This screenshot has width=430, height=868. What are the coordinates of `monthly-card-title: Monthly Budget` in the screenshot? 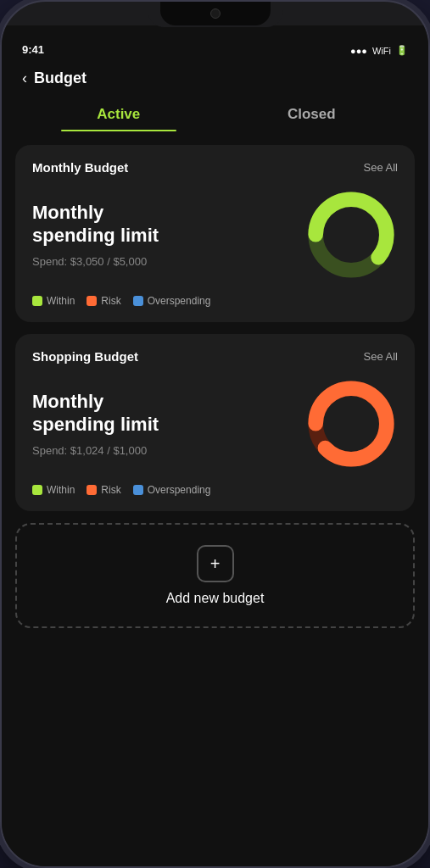 It's located at (80, 168).